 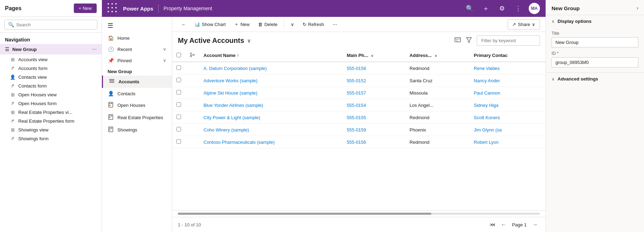 What do you see at coordinates (271, 56) in the screenshot?
I see `account-name-header: Account Name ↑` at bounding box center [271, 56].